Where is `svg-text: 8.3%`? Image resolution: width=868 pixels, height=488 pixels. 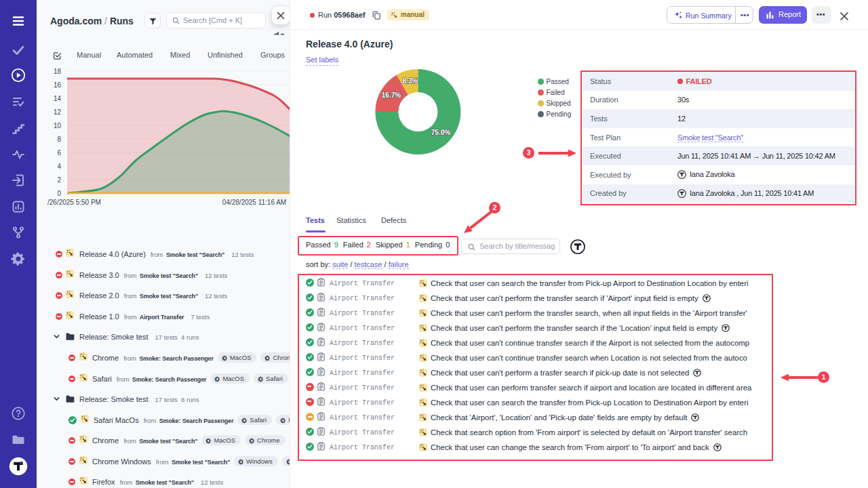 svg-text: 8.3% is located at coordinates (411, 81).